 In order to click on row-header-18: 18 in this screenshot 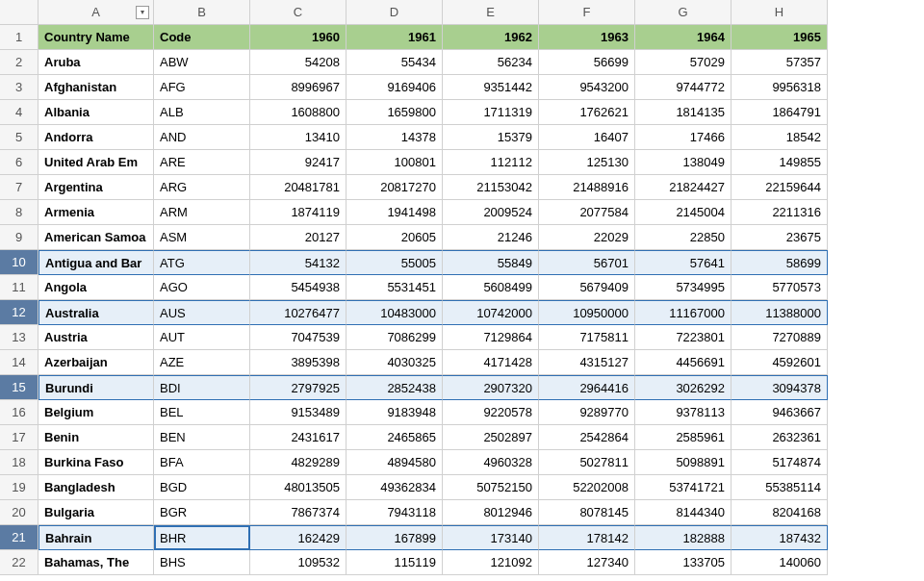, I will do `click(19, 463)`.